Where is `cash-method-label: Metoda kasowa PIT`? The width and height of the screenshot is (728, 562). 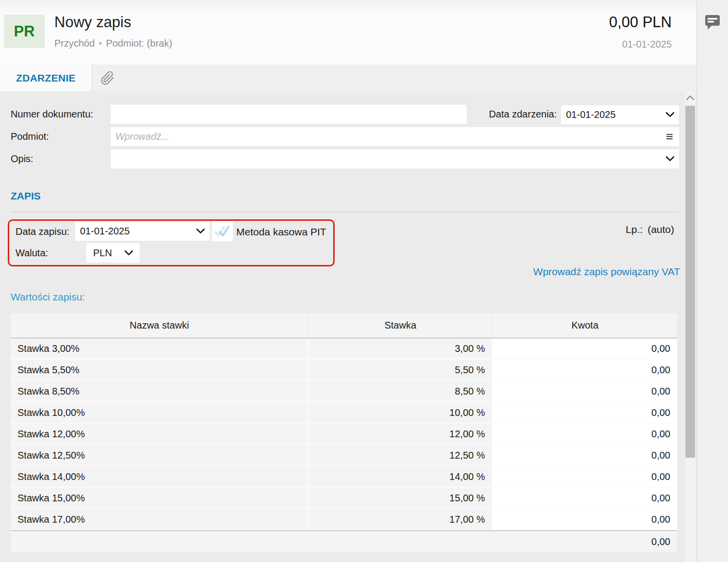 cash-method-label: Metoda kasowa PIT is located at coordinates (281, 232).